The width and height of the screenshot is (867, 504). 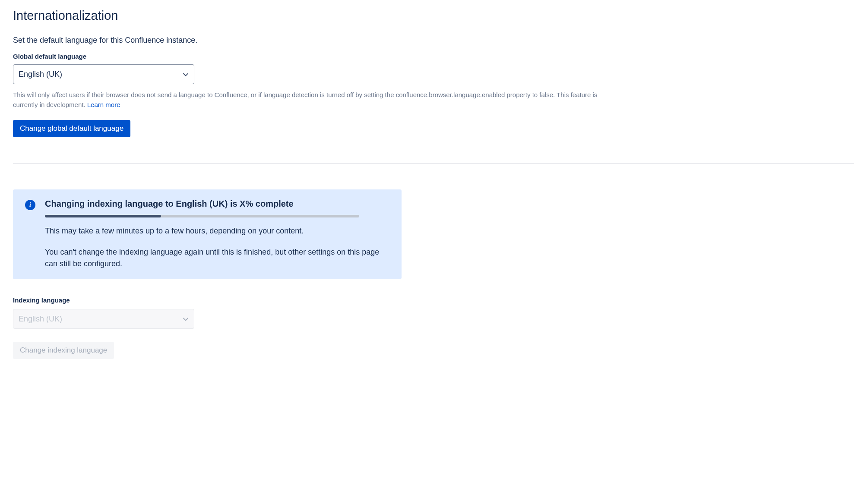 I want to click on global-language-description: Set the default language for this Conflu…, so click(x=434, y=41).